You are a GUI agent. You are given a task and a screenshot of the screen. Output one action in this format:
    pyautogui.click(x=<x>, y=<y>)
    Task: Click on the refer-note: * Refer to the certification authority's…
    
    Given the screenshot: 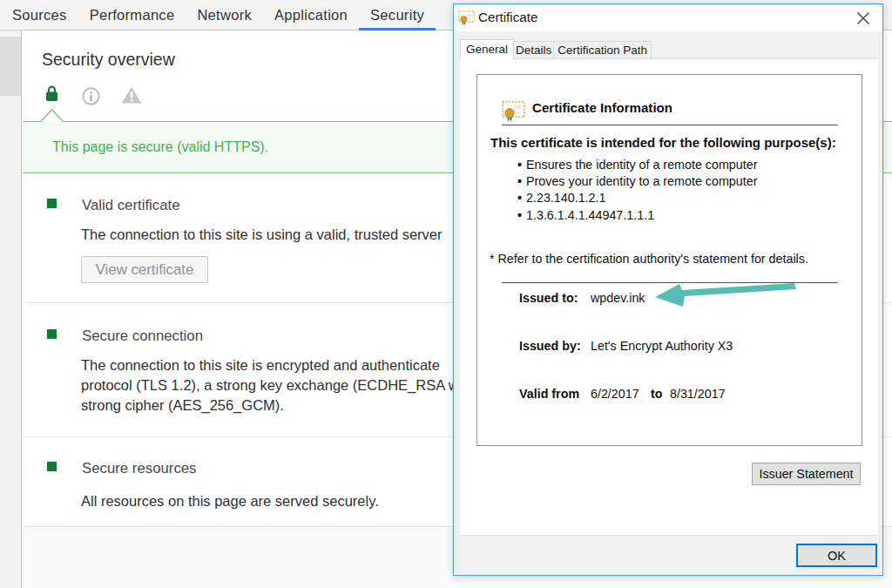 What is the action you would take?
    pyautogui.click(x=649, y=259)
    